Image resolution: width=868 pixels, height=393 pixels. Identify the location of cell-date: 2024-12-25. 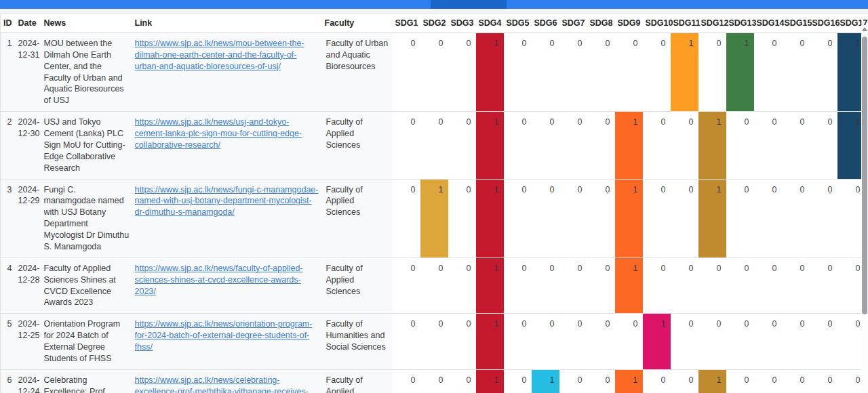
(29, 342).